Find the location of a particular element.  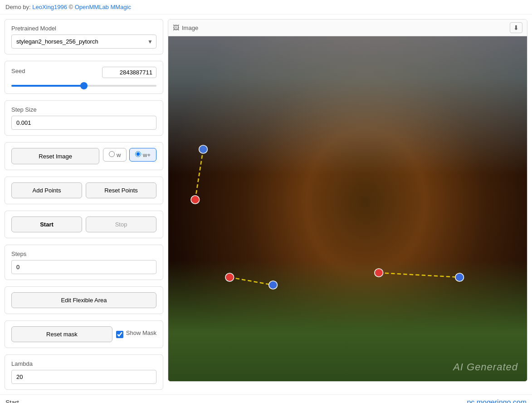

author-link: LeoXing1996 is located at coordinates (50, 7).